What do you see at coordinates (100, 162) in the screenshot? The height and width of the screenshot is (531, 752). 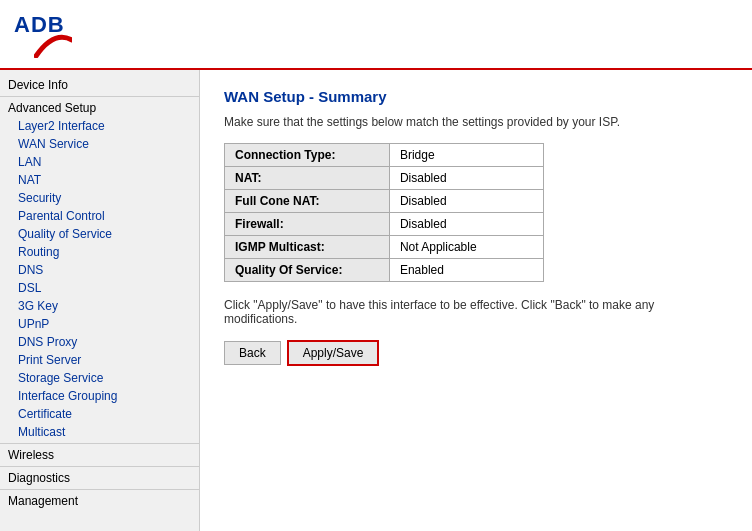 I see `sidebar-item-lan: LAN` at bounding box center [100, 162].